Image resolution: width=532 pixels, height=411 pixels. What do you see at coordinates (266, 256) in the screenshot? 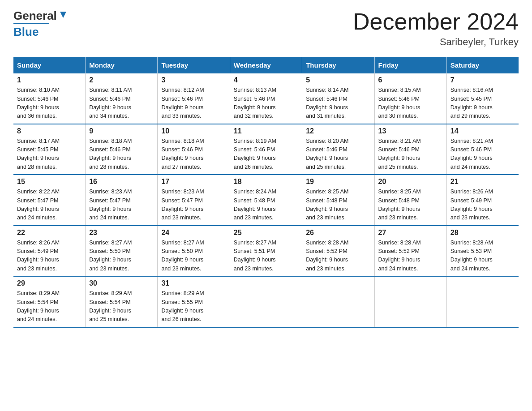
I see `day-info: Sunrise: 8:27 AM Sunset: 5:51 PM Dayligh…` at bounding box center [266, 256].